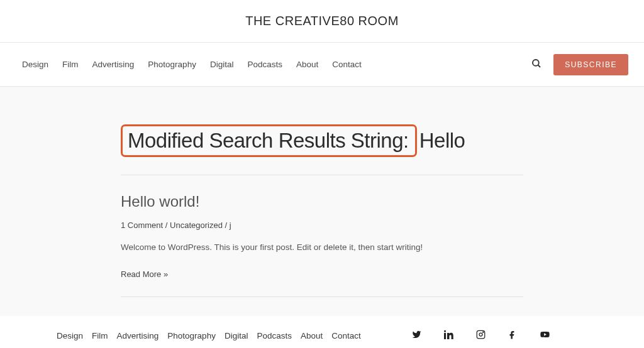  Describe the element at coordinates (536, 65) in the screenshot. I see `search-icon` at that location.